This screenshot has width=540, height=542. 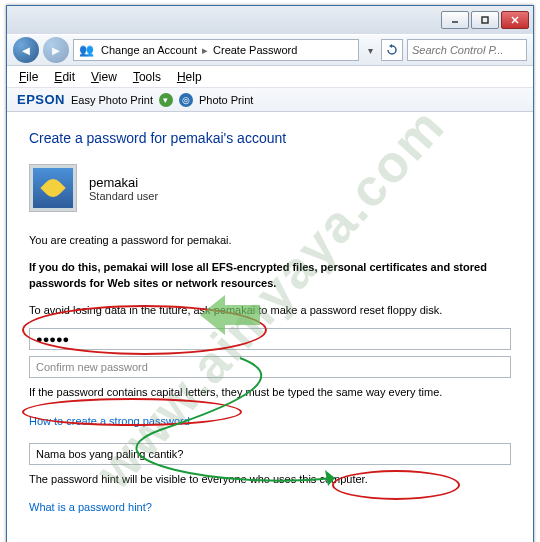 What do you see at coordinates (124, 196) in the screenshot?
I see `user-type: Standard user` at bounding box center [124, 196].